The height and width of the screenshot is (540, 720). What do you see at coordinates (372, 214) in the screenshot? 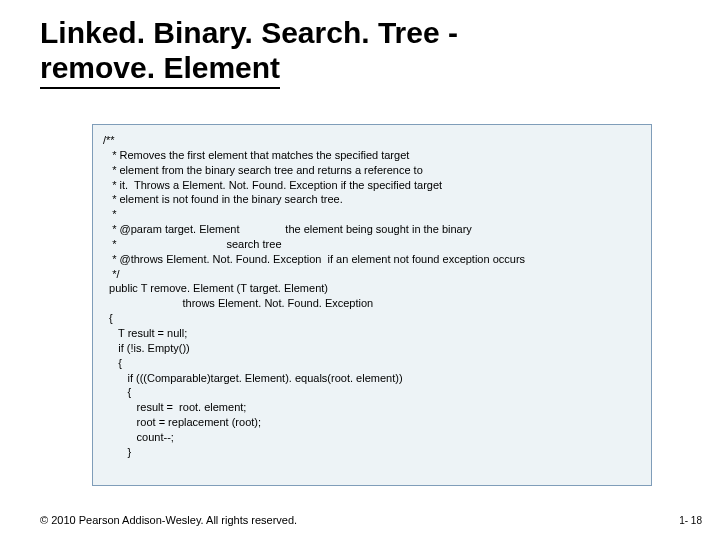
I see `code-line: *` at bounding box center [372, 214].